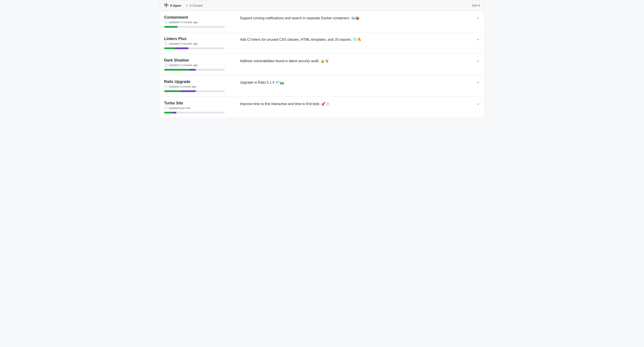 The image size is (644, 347). I want to click on milestone-description-4: Improve time to first interactive and ti…, so click(355, 104).